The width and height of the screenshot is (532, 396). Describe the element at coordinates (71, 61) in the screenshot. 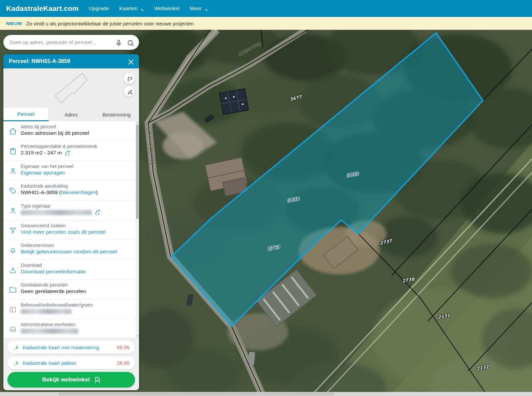

I see `panel-header: Perceel: NWH01-A-3859` at that location.